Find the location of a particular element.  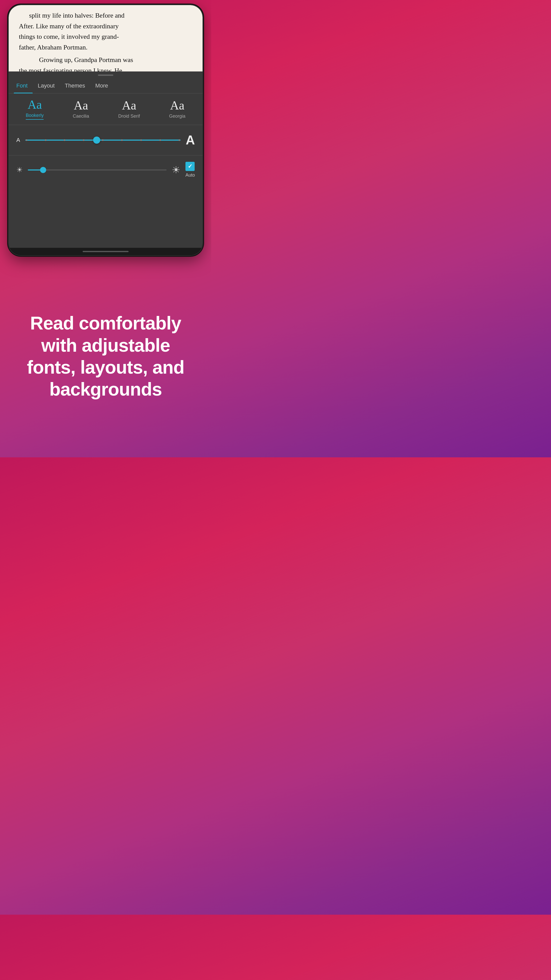

font-preview-georgia: Aa is located at coordinates (177, 105).